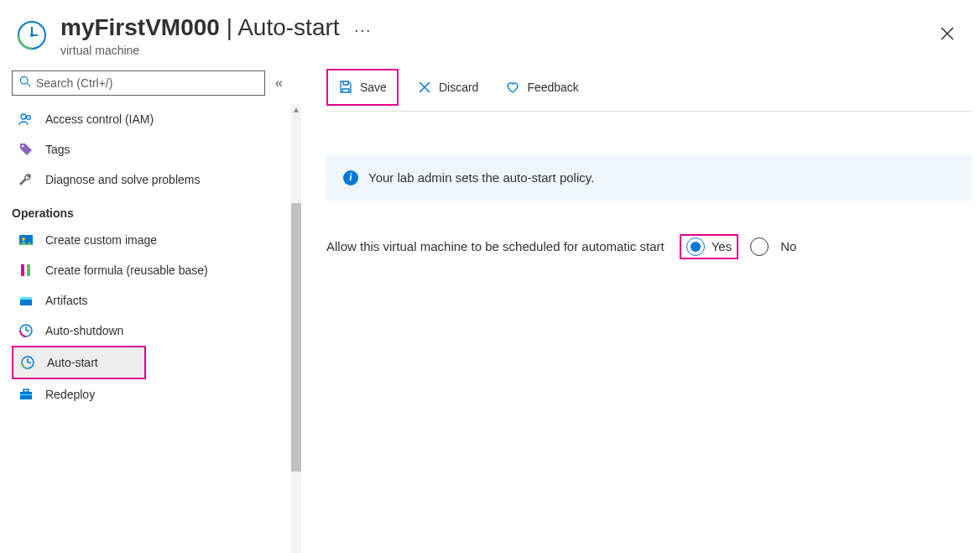 This screenshot has height=553, width=980. I want to click on sidebar-item-create-formula: Create formula (reusable base), so click(149, 270).